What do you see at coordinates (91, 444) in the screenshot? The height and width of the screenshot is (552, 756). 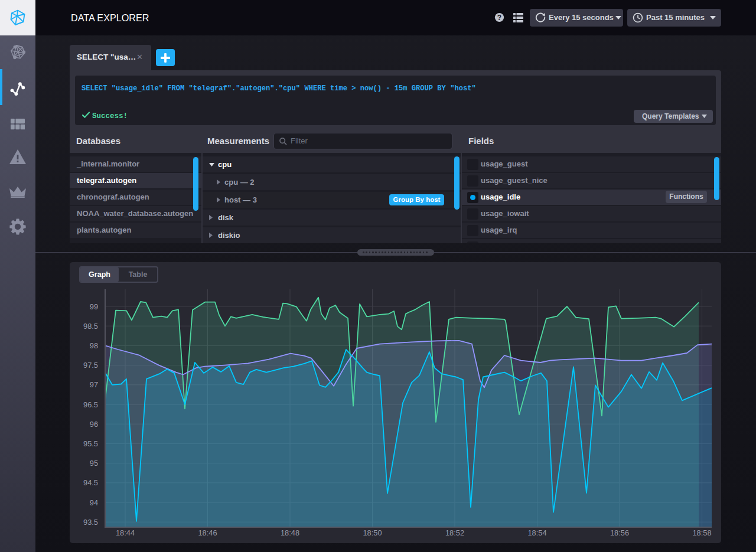 I see `svg-text: 95.5` at bounding box center [91, 444].